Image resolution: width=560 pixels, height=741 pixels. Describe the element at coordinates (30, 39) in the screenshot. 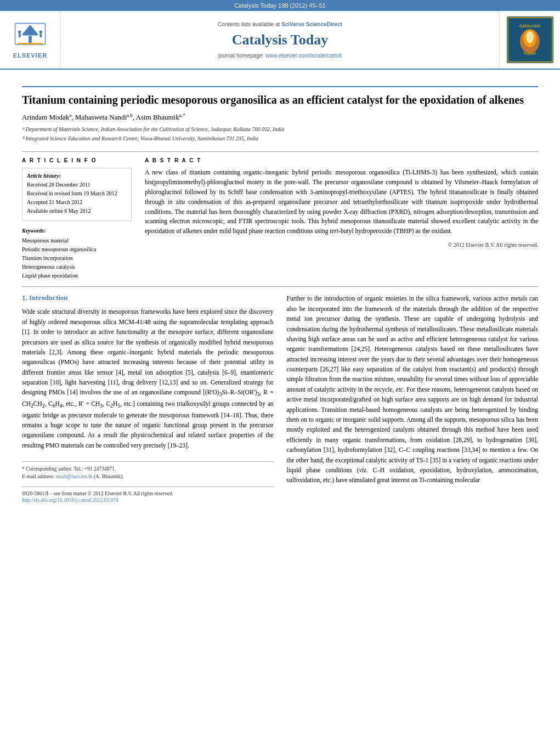

I see `elsevier-logo-area: ELSEVIER` at that location.